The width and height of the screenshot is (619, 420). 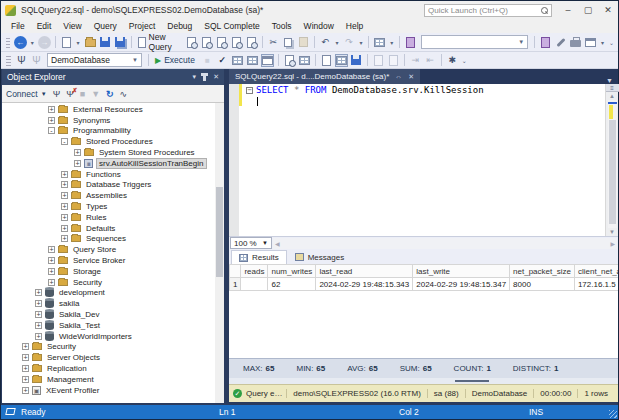 What do you see at coordinates (602, 42) in the screenshot?
I see `properties-dropdown: ▾` at bounding box center [602, 42].